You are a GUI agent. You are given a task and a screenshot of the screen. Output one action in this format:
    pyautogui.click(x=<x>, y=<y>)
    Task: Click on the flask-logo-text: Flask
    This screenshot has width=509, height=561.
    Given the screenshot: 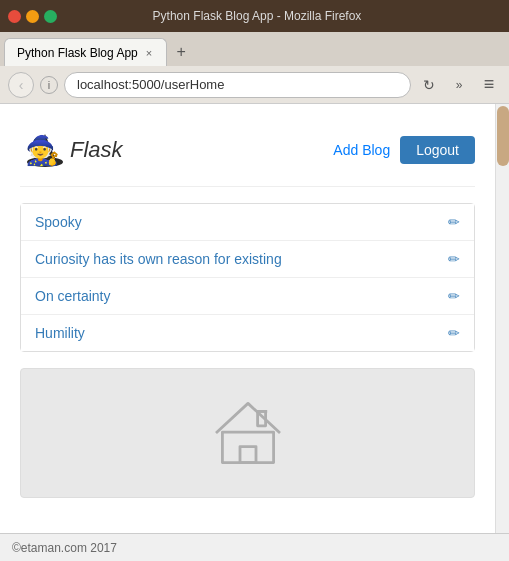 What is the action you would take?
    pyautogui.click(x=96, y=150)
    